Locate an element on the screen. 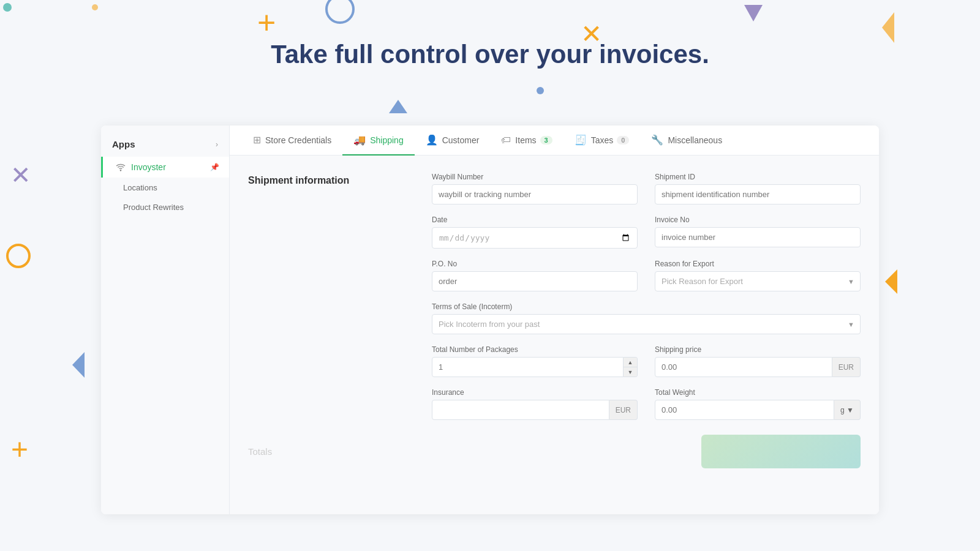 The height and width of the screenshot is (551, 980). reason-for-export-group: Reason for Export Pick Reason for Export… is located at coordinates (758, 276).